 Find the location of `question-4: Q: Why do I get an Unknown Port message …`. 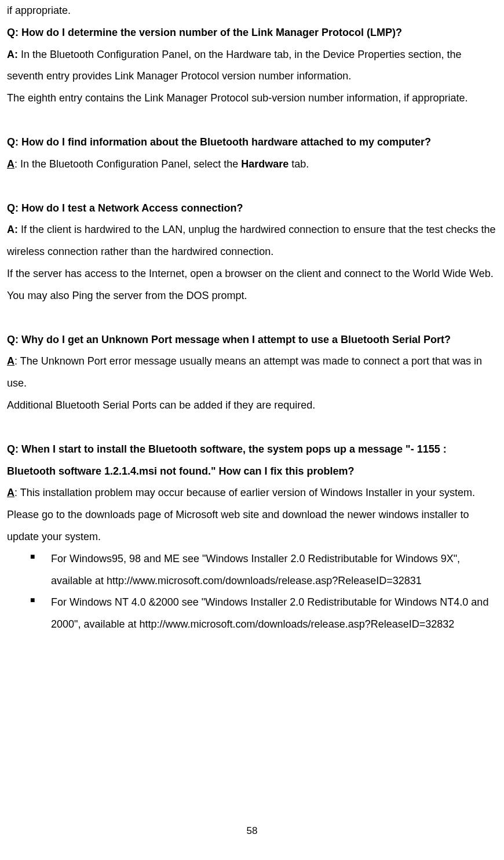

question-4: Q: Why do I get an Unknown Port message … is located at coordinates (252, 340).